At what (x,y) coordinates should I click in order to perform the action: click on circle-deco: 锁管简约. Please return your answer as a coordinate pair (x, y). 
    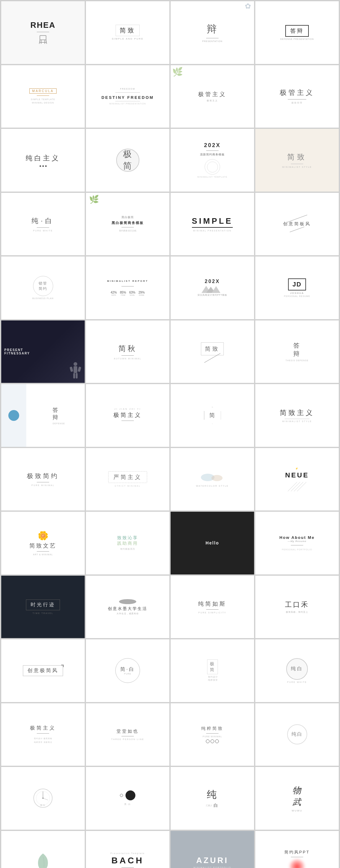
    Looking at the image, I should click on (43, 286).